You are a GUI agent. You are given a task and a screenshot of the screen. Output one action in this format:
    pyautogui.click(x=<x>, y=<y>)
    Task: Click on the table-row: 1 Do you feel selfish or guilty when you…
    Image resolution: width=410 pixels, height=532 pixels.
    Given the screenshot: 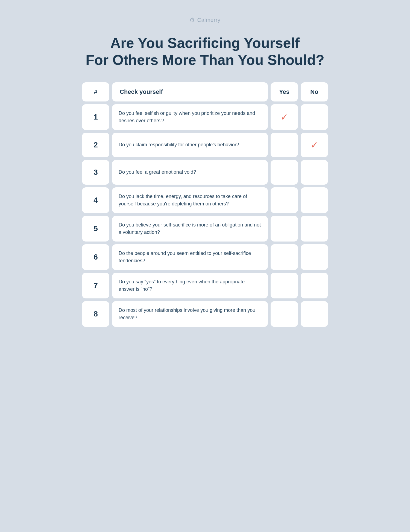 What is the action you would take?
    pyautogui.click(x=205, y=117)
    